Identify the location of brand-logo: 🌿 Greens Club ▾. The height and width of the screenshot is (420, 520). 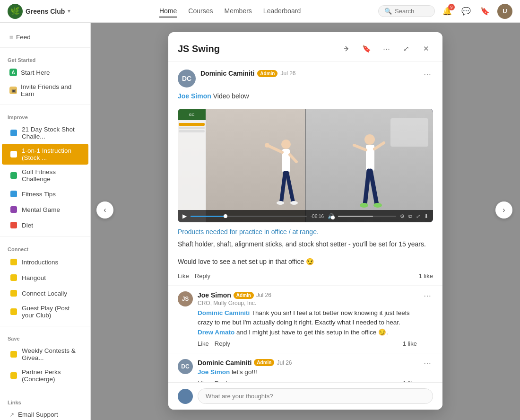
(39, 11).